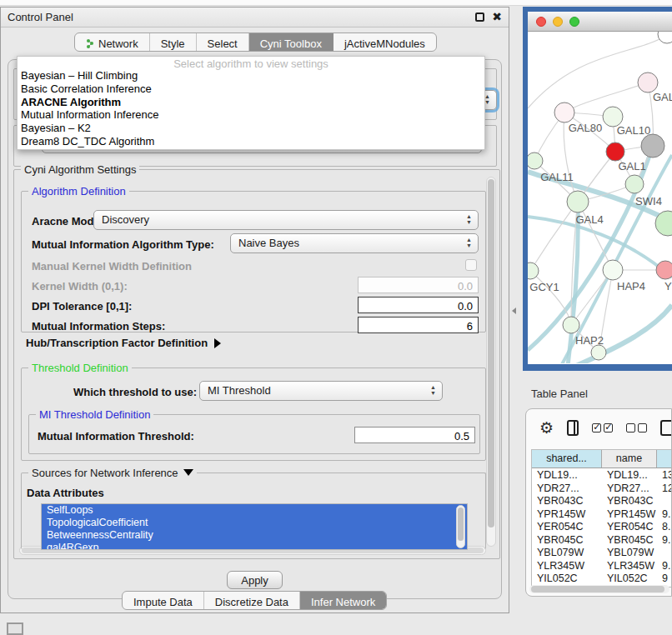 The image size is (672, 635). What do you see at coordinates (599, 589) in the screenshot?
I see `table-horizontal-scrollbar` at bounding box center [599, 589].